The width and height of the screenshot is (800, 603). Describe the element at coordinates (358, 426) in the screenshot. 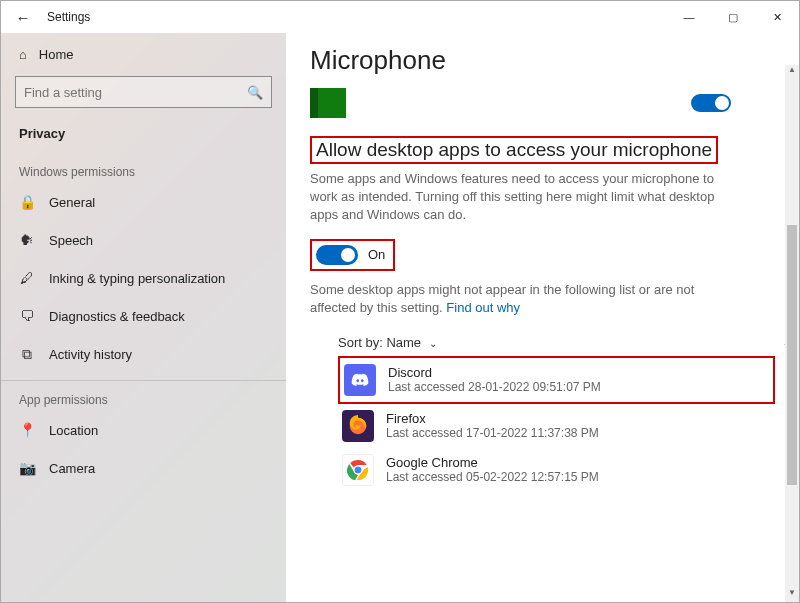

I see `firefox-icon` at that location.